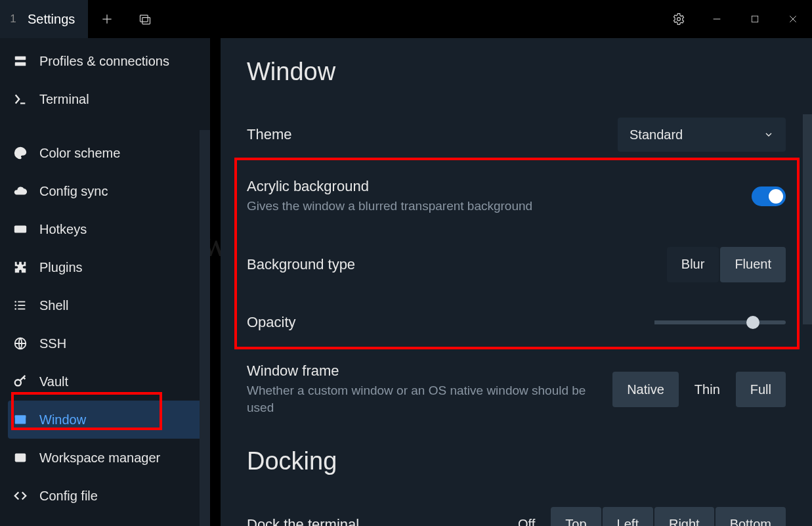  What do you see at coordinates (516, 265) in the screenshot?
I see `setting-row-background-type: Background type Blur Fluent` at bounding box center [516, 265].